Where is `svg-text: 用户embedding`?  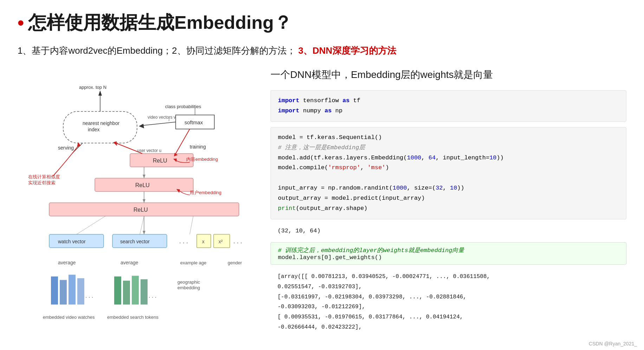 svg-text: 用户embedding is located at coordinates (206, 192).